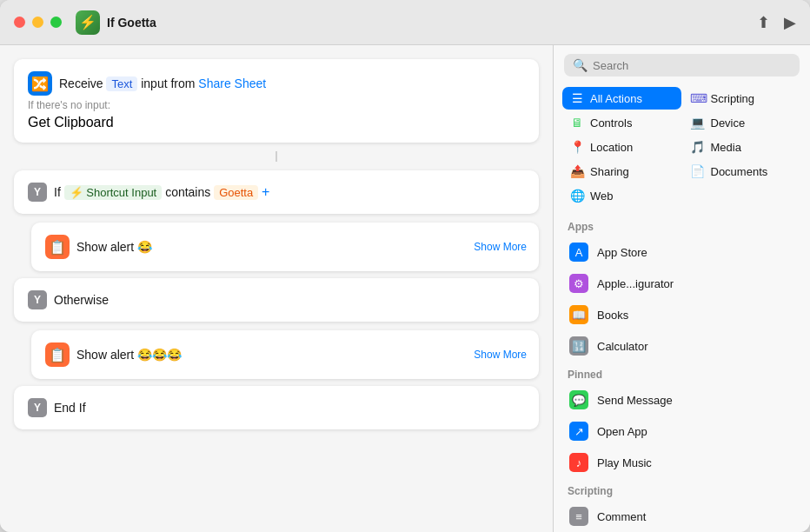  What do you see at coordinates (681, 400) in the screenshot?
I see `sidebar-item-send-message: 💬 Send Message` at bounding box center [681, 400].